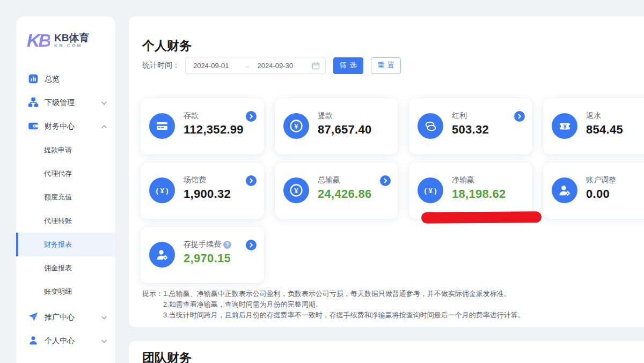 This screenshot has width=644, height=363. I want to click on sidebar-item-label: 推广中心, so click(60, 317).